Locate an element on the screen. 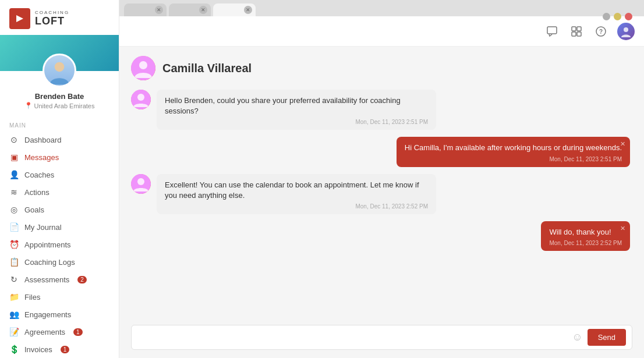  tl-yellow is located at coordinates (617, 16).